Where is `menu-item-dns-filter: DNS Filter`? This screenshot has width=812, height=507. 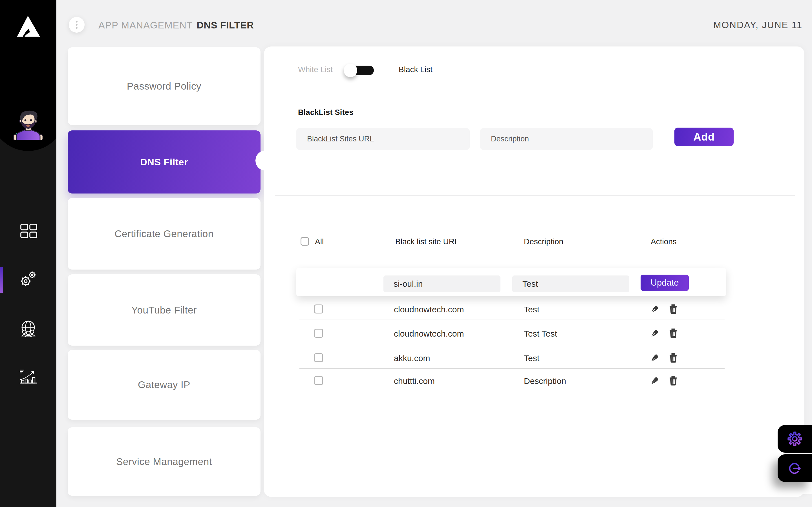
menu-item-dns-filter: DNS Filter is located at coordinates (164, 162).